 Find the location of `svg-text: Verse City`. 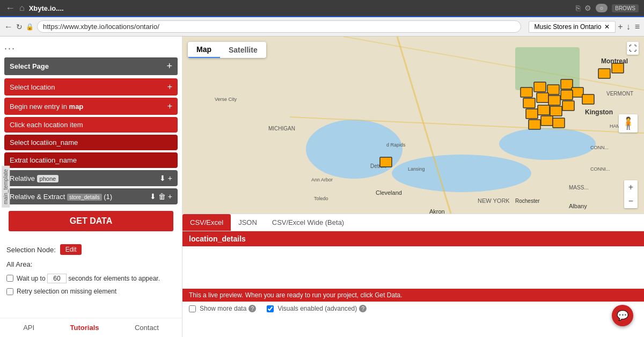

svg-text: Verse City is located at coordinates (226, 99).